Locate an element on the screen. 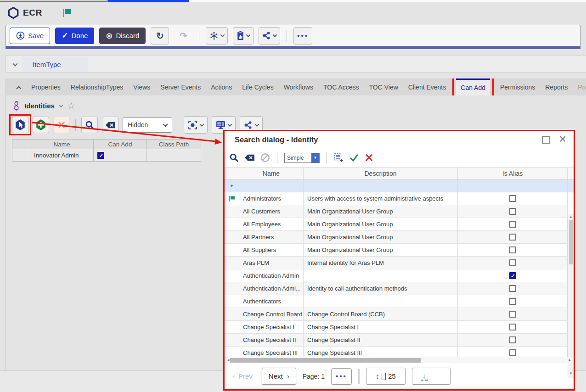 Image resolution: width=586 pixels, height=392 pixels. identity-name-cell: Authentication Admi... is located at coordinates (271, 288).